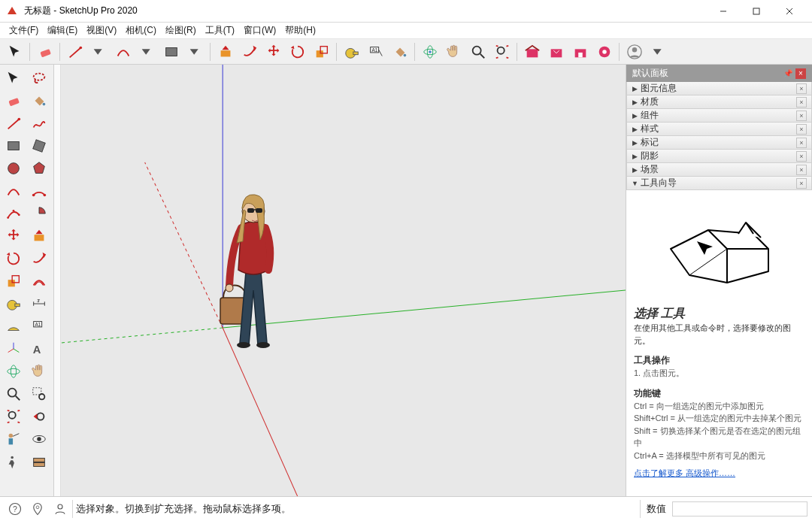  What do you see at coordinates (301, 30) in the screenshot?
I see `menu-help: 帮助(H)` at bounding box center [301, 30].